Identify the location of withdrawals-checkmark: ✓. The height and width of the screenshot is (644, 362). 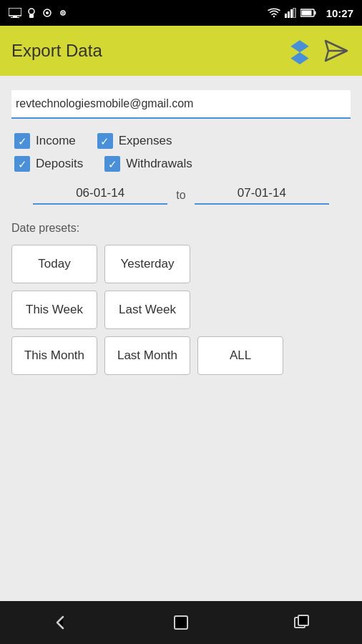
(113, 165).